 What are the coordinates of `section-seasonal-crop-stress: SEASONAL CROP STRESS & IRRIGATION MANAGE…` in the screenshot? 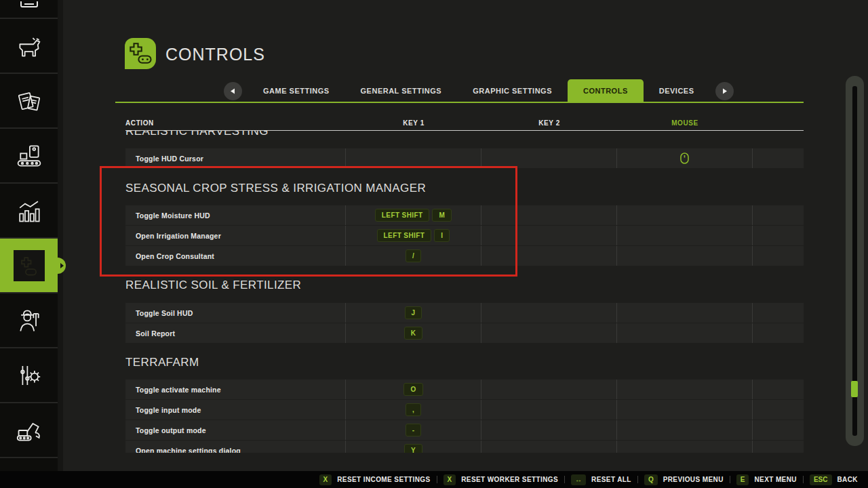 It's located at (465, 188).